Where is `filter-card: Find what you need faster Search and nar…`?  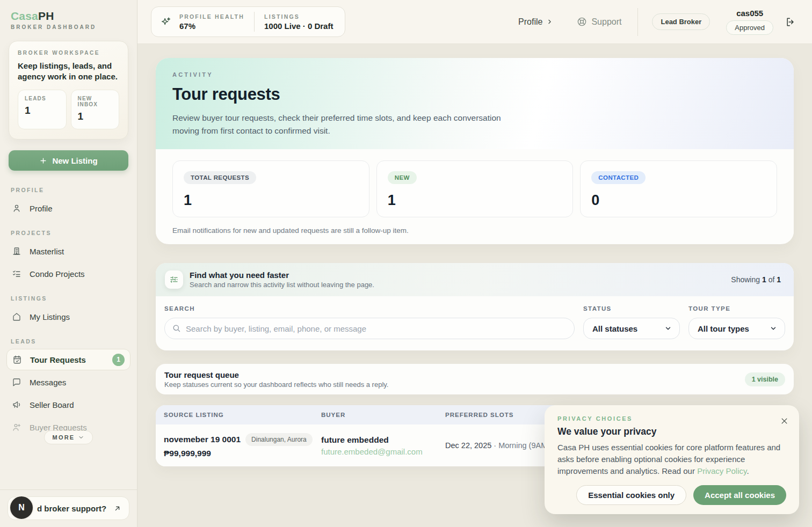 filter-card: Find what you need faster Search and nar… is located at coordinates (475, 307).